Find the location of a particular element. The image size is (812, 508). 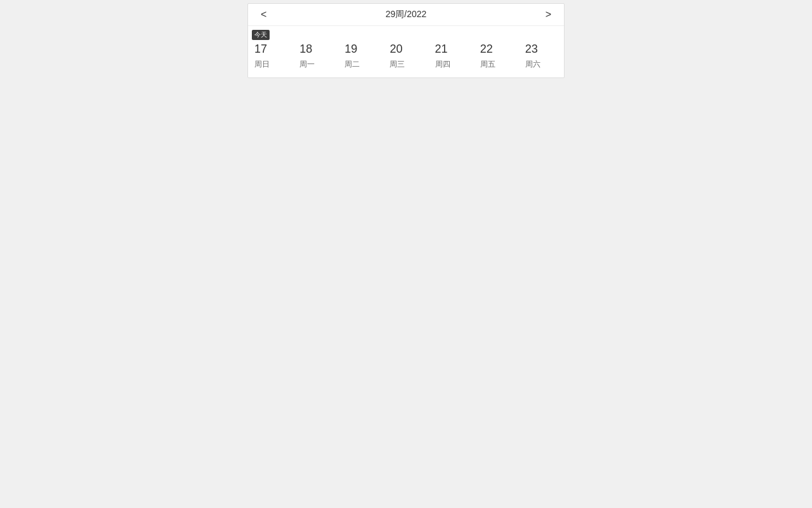

day-name-2: 周二 is located at coordinates (352, 65).